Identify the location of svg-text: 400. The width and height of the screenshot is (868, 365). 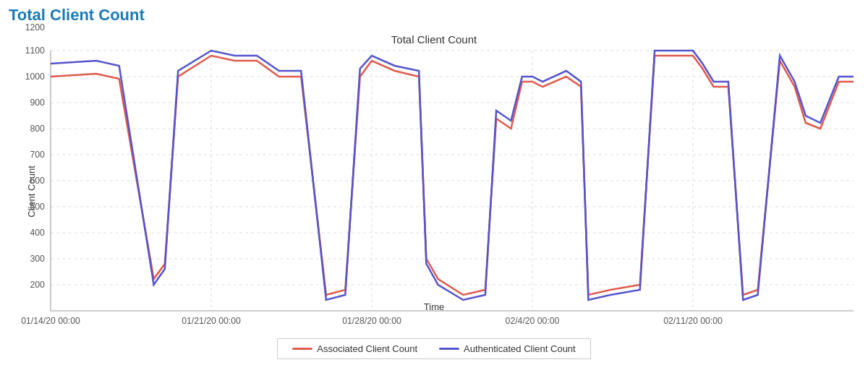
(38, 233).